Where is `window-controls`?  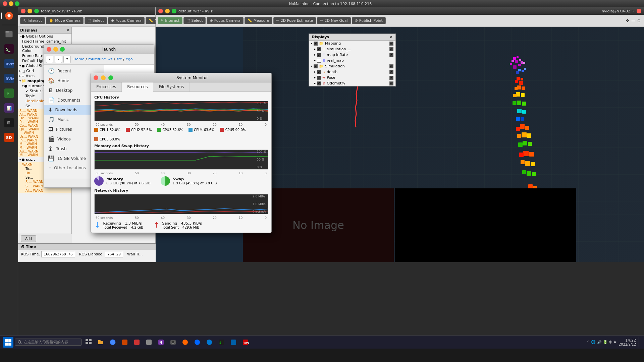
window-controls is located at coordinates (11, 4).